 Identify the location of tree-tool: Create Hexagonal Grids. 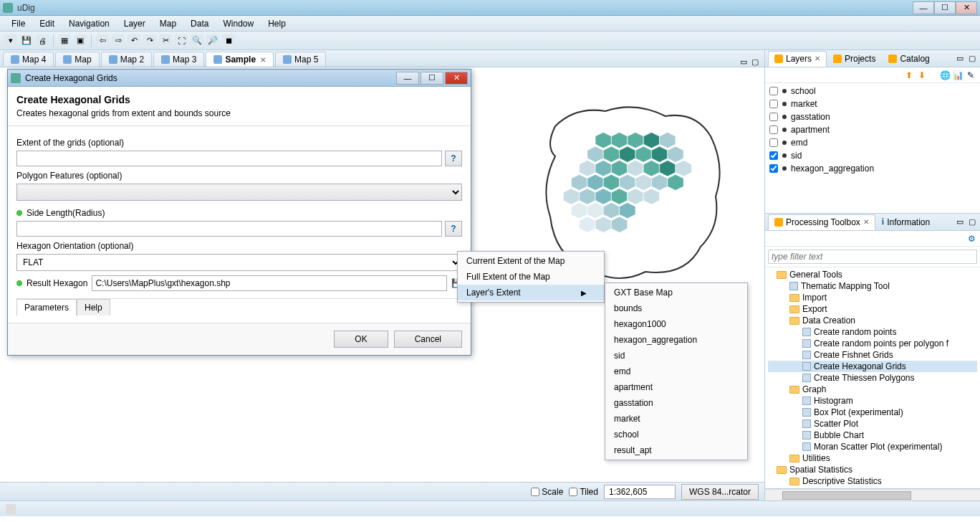
(873, 366).